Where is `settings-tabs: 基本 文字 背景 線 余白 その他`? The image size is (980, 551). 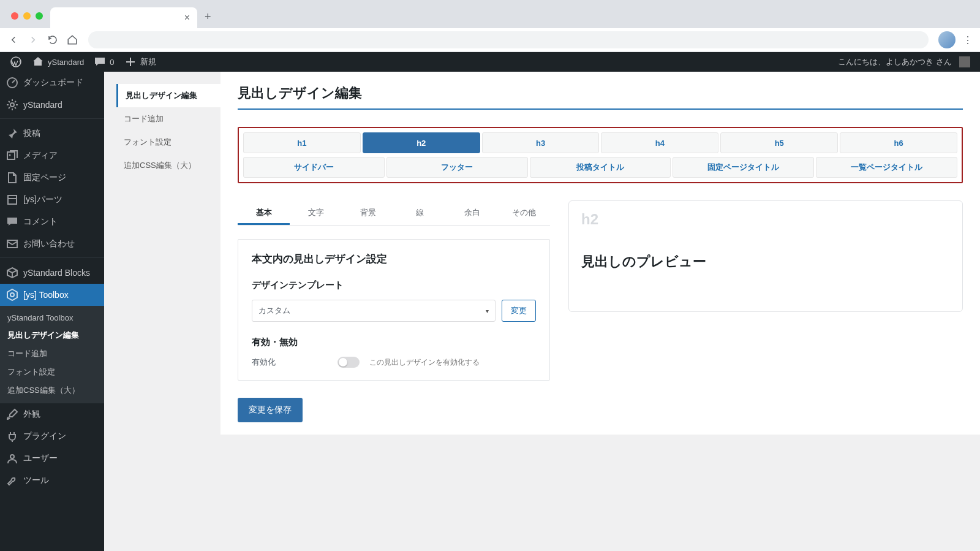
settings-tabs: 基本 文字 背景 線 余白 その他 is located at coordinates (394, 213).